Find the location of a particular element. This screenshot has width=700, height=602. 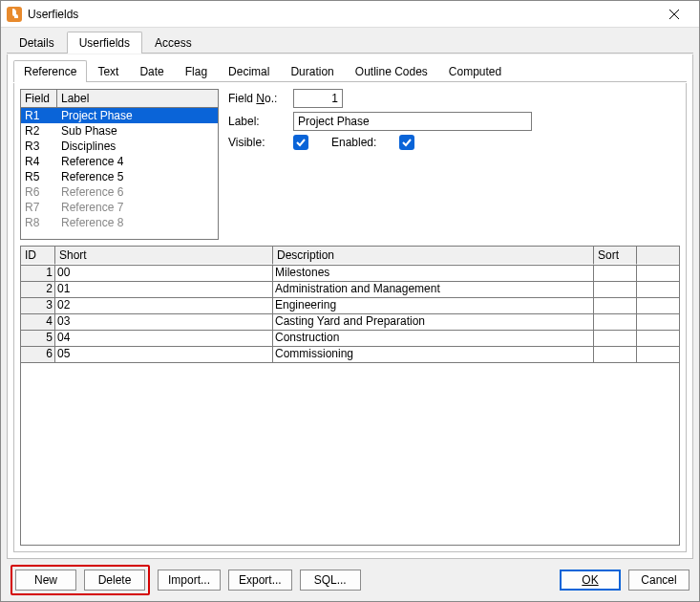

field-list-row-id: R5 is located at coordinates (39, 177).